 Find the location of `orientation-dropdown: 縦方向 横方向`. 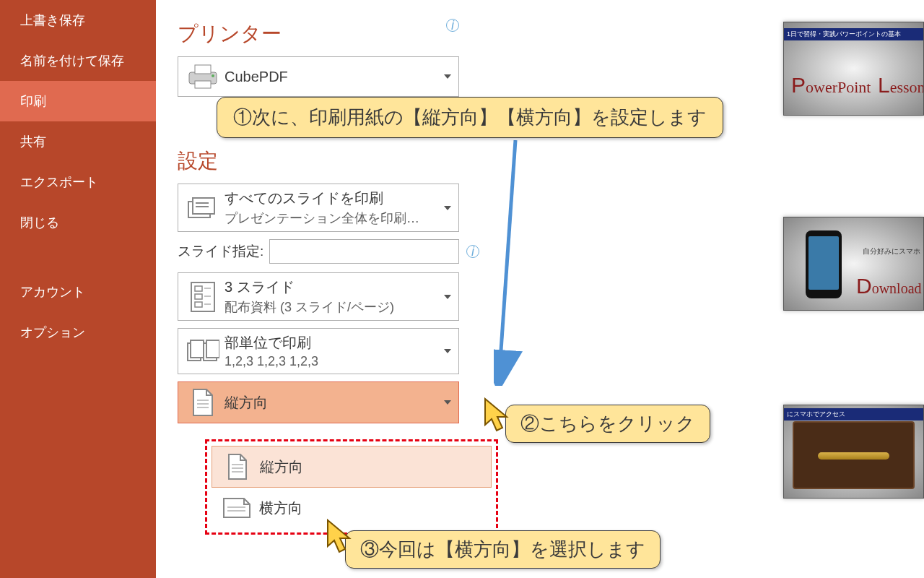

orientation-dropdown: 縦方向 横方向 is located at coordinates (352, 487).